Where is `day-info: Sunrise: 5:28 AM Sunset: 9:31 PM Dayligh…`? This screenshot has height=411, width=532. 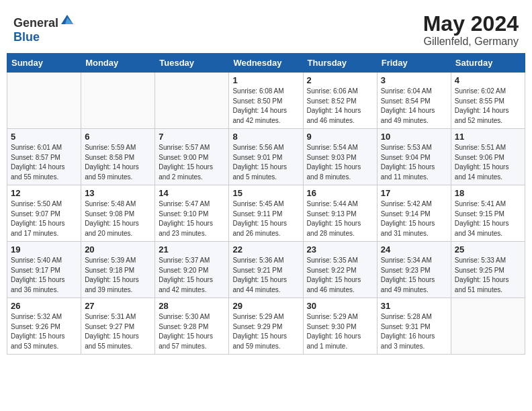 day-info: Sunrise: 5:28 AM Sunset: 9:31 PM Dayligh… is located at coordinates (414, 332).